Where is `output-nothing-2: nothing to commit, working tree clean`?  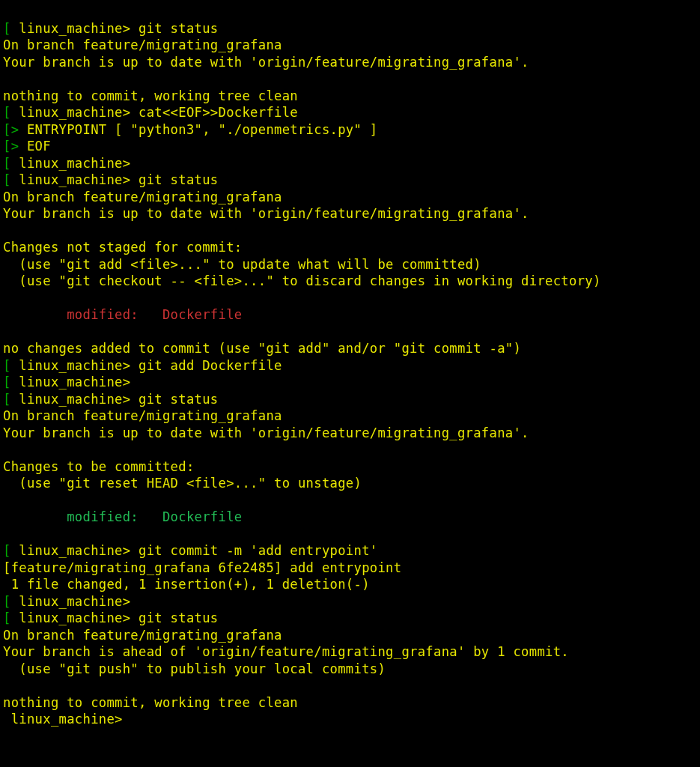 output-nothing-2: nothing to commit, working tree clean is located at coordinates (150, 703).